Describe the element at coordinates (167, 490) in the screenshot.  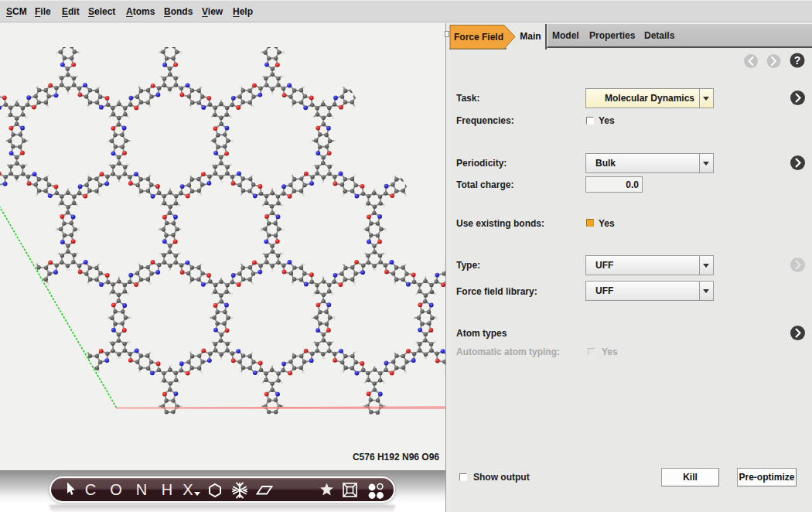
I see `svg-text: H` at that location.